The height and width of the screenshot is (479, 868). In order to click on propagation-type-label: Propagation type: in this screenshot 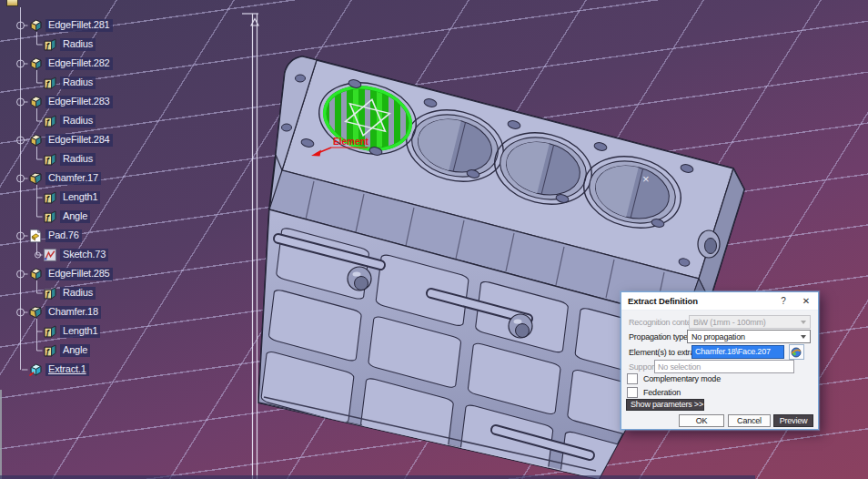, I will do `click(658, 337)`.